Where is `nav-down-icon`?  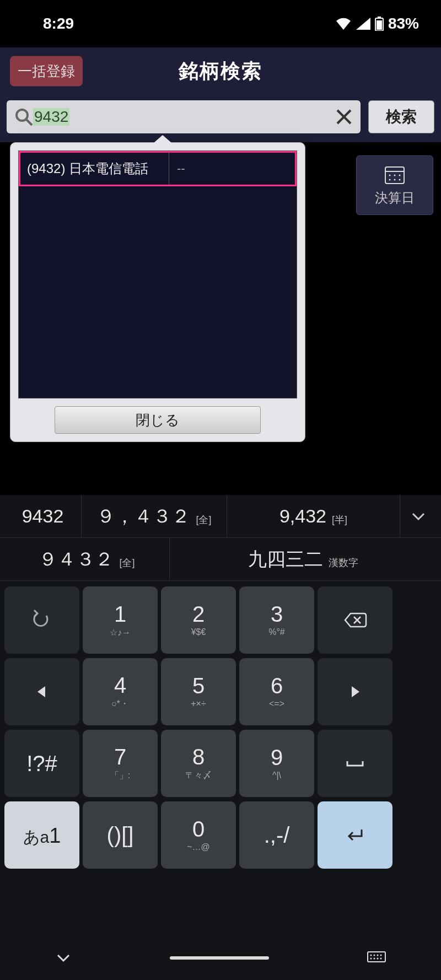 nav-down-icon is located at coordinates (63, 958).